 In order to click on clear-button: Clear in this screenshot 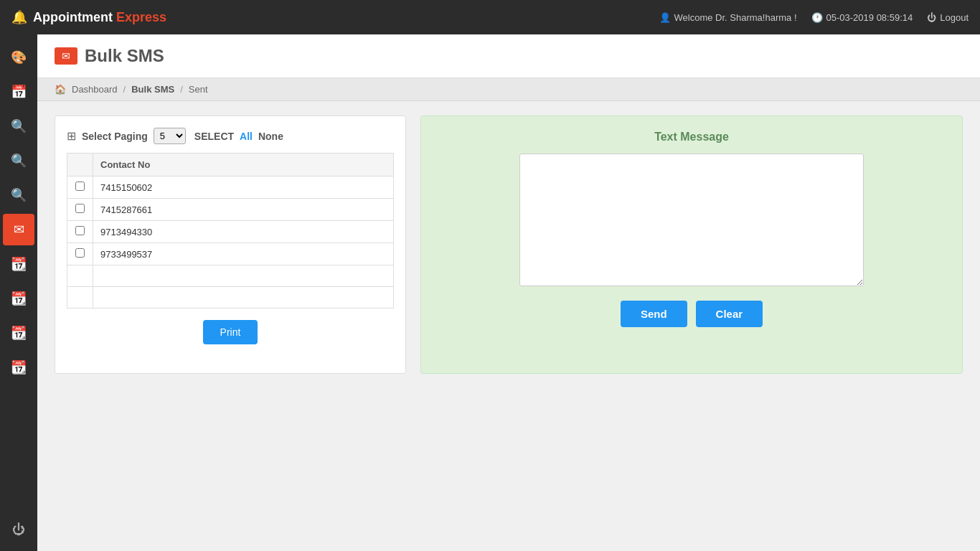, I will do `click(730, 314)`.